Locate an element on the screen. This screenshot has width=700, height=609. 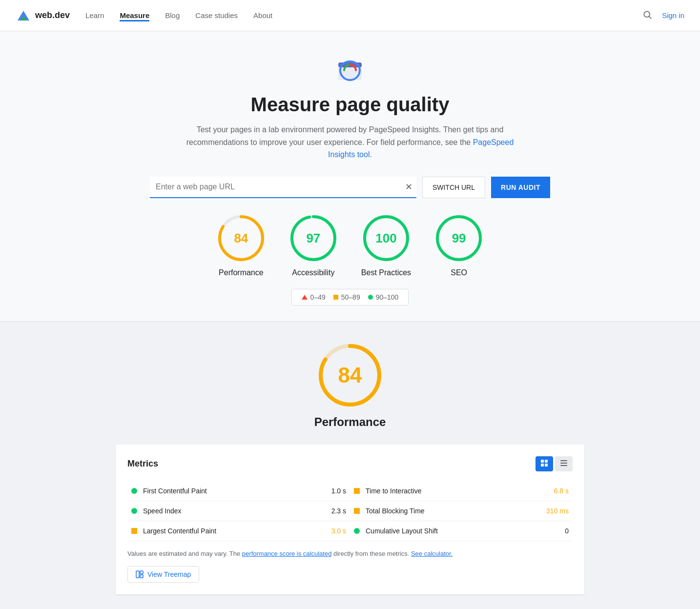
search-icon is located at coordinates (647, 15).